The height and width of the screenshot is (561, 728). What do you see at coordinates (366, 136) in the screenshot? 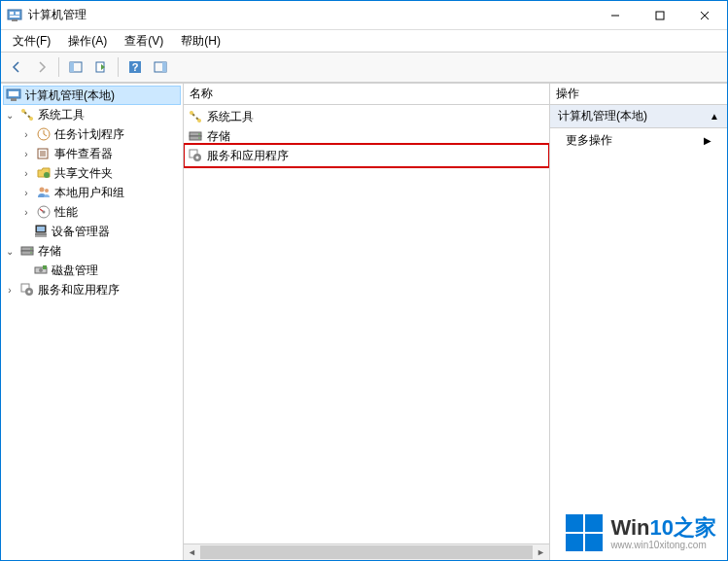
I see `list-item-storage: 存储` at bounding box center [366, 136].